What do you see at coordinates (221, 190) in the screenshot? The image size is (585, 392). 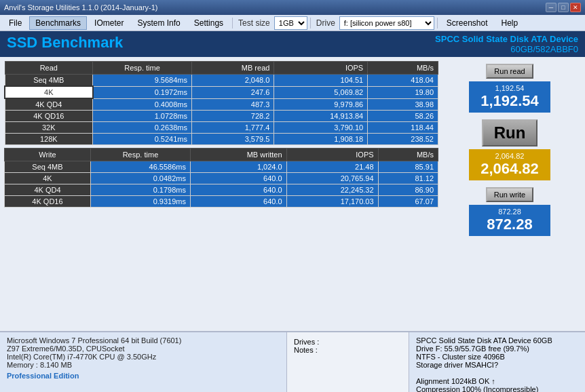 I see `table-row: 4K QD4 0.1798ms 640.0 22,245.32 86.90` at bounding box center [221, 190].